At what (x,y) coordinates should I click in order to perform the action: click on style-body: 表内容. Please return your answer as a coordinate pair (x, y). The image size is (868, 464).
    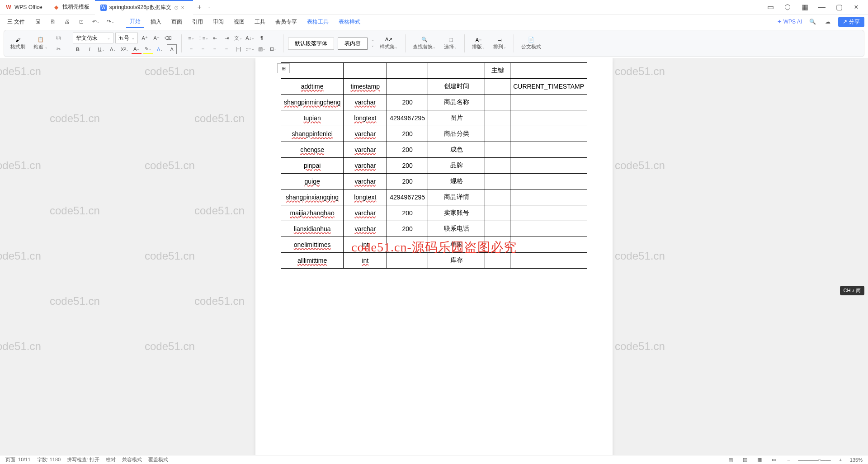
    Looking at the image, I should click on (353, 43).